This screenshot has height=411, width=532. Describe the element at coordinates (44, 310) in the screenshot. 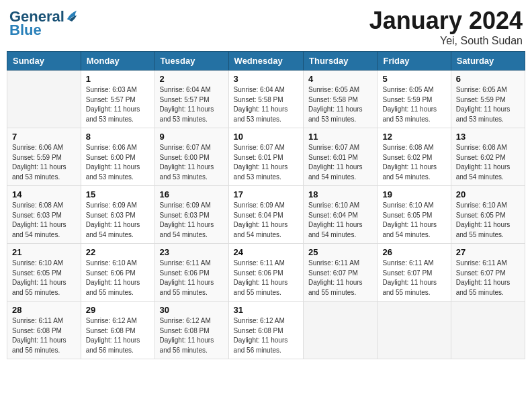

I see `day-number: 28` at that location.